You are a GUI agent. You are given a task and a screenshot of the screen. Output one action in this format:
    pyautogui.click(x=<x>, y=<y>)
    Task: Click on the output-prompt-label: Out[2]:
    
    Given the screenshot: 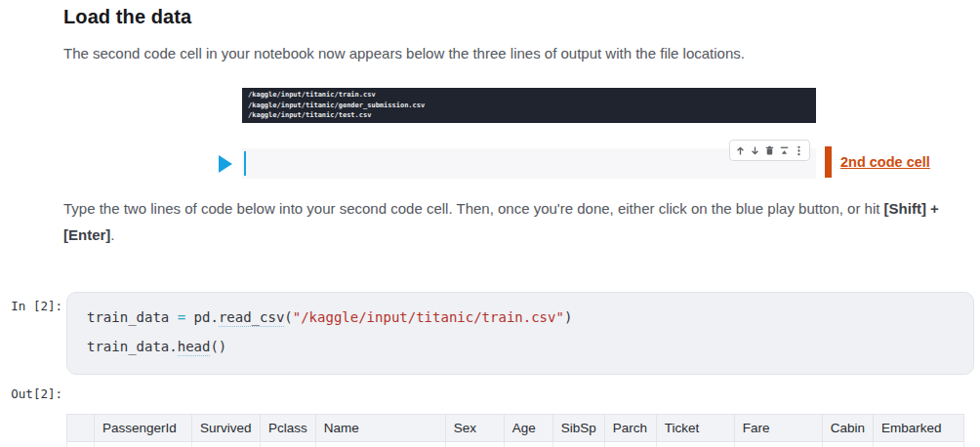 What is the action you would take?
    pyautogui.click(x=31, y=394)
    